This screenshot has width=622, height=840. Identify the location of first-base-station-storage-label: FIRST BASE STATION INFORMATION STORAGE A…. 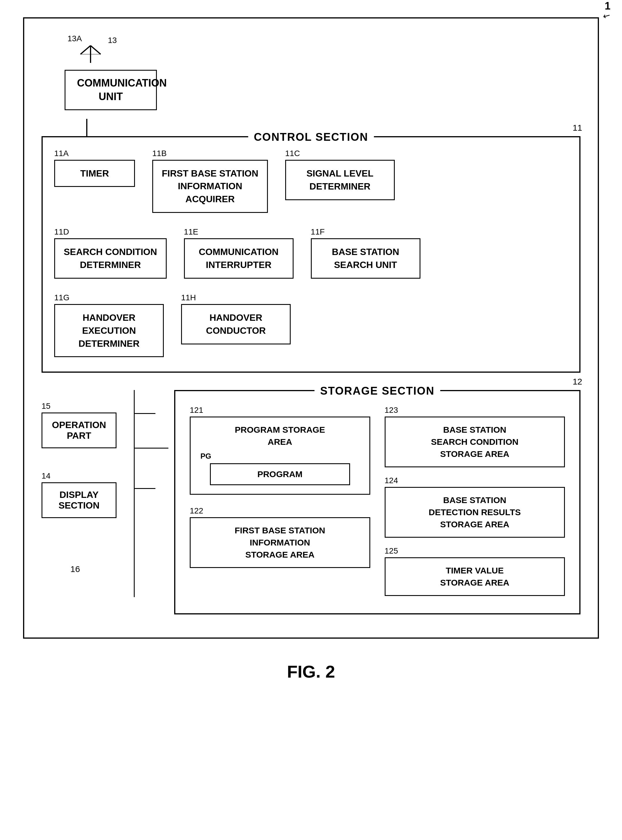
(280, 542).